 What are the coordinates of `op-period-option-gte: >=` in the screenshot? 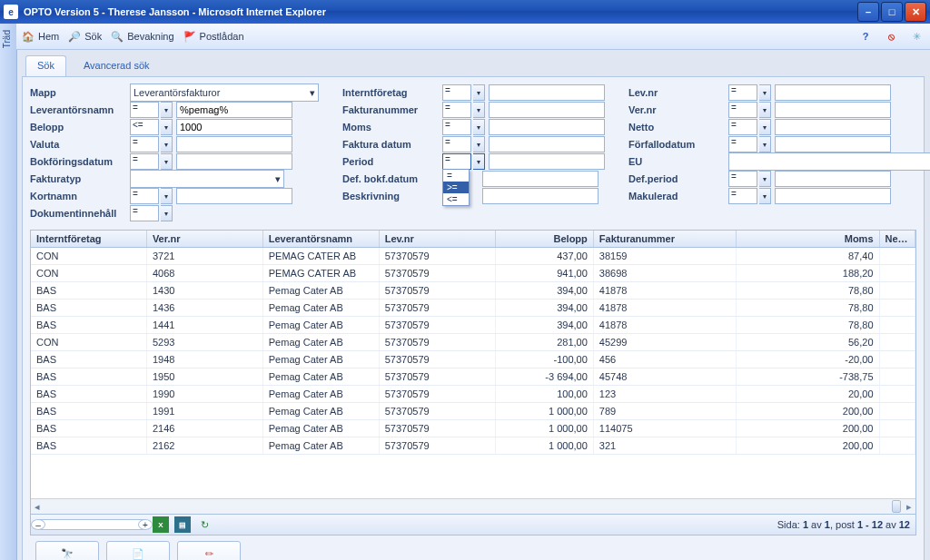 It's located at (456, 187).